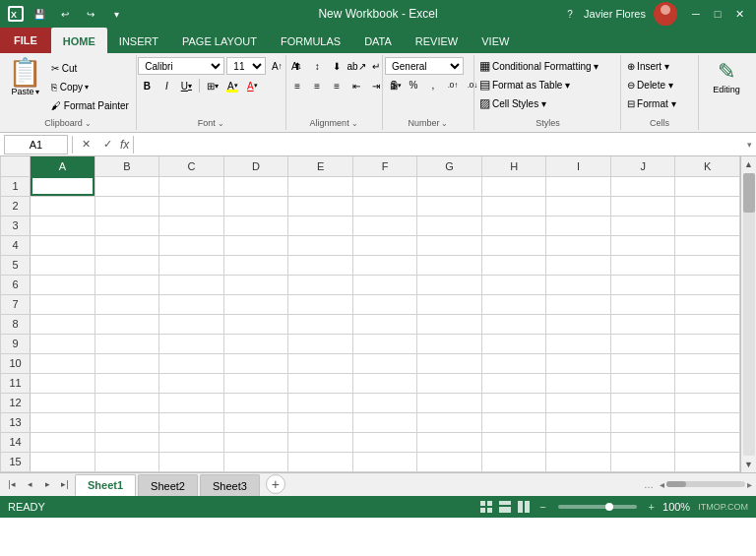  Describe the element at coordinates (166, 86) in the screenshot. I see `italic-button: I` at that location.